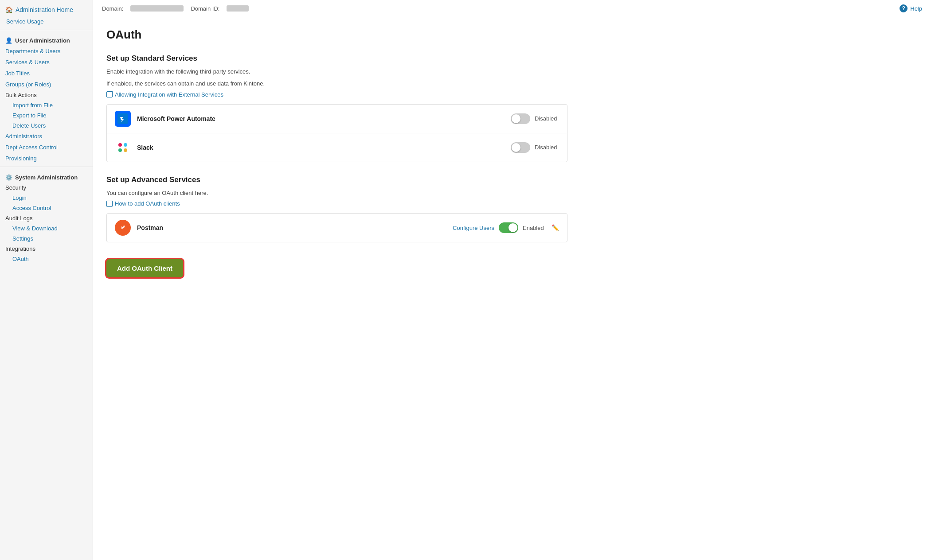 The width and height of the screenshot is (931, 560). What do you see at coordinates (535, 119) in the screenshot?
I see `power-automate-actions: Disabled` at bounding box center [535, 119].